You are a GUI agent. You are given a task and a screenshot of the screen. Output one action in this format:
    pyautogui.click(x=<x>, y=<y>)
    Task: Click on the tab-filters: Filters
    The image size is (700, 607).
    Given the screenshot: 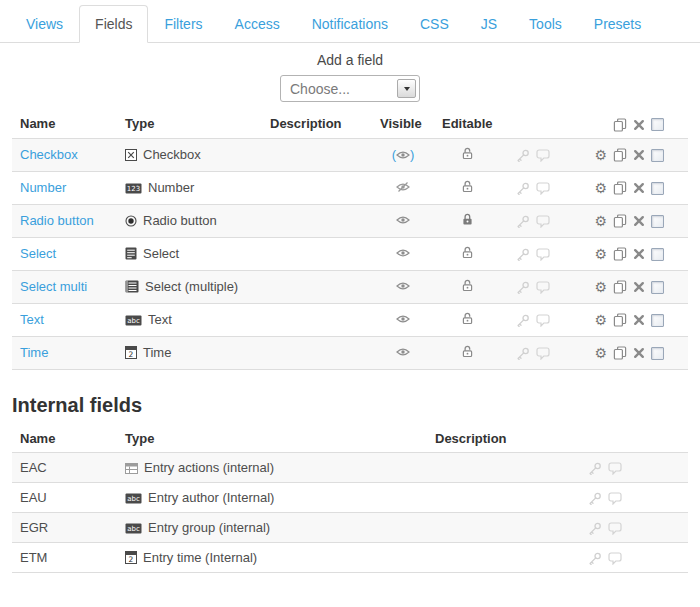 What is the action you would take?
    pyautogui.click(x=183, y=24)
    